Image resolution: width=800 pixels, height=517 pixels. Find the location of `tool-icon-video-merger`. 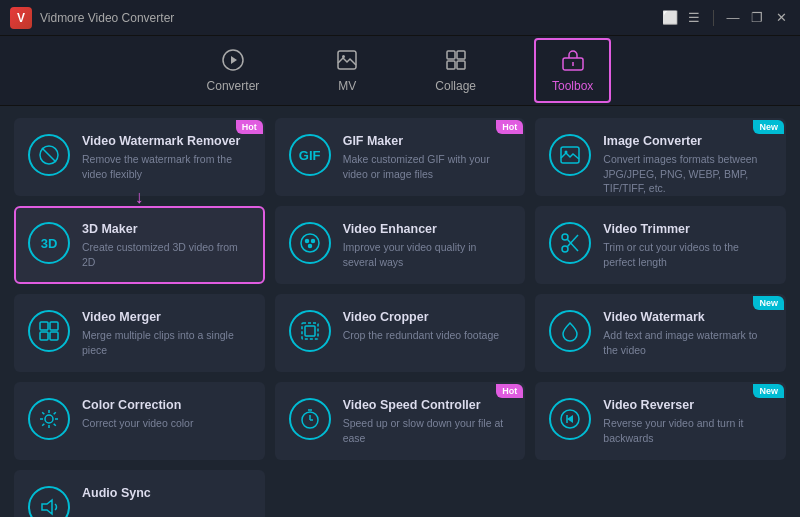

tool-icon-video-merger is located at coordinates (49, 331).